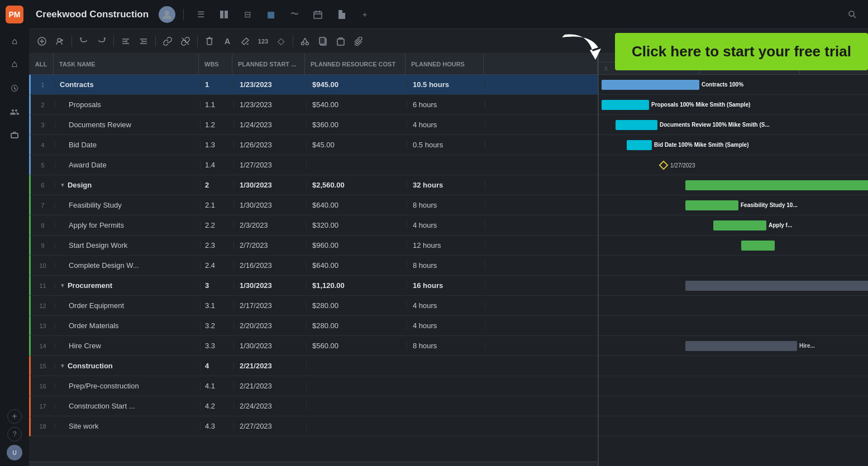 The height and width of the screenshot is (466, 868). I want to click on col-hours-header: PLANNED HOURS, so click(445, 64).